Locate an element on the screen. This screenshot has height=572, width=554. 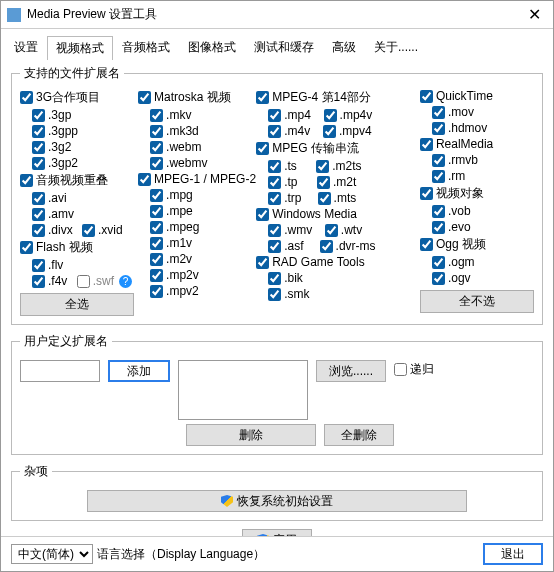
delete-all-button: 全删除 is located at coordinates (359, 435).